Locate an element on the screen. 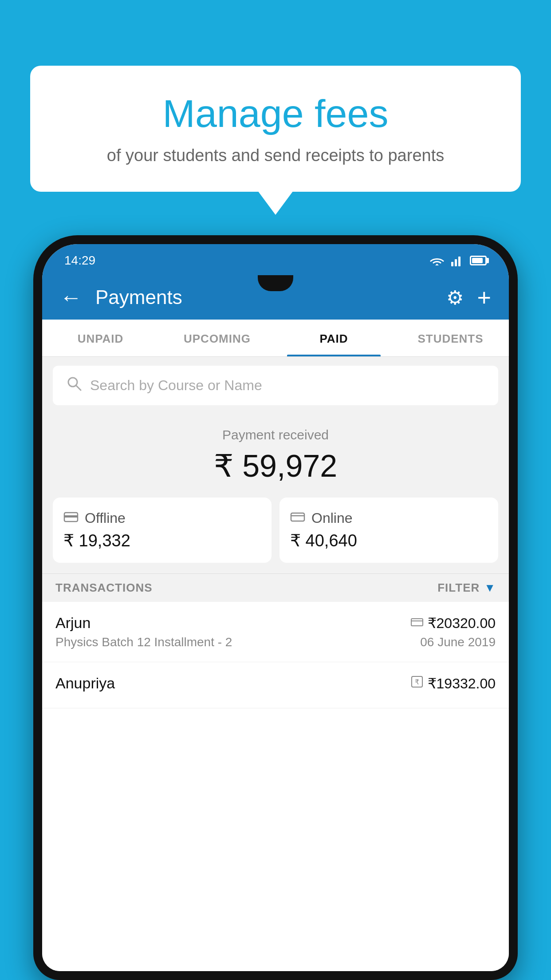 The height and width of the screenshot is (980, 551). add-button: + is located at coordinates (484, 297).